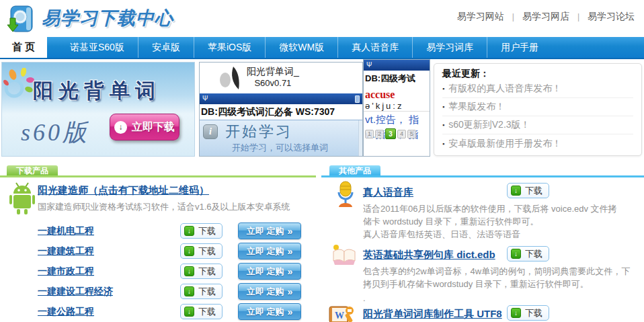  Describe the element at coordinates (124, 191) in the screenshot. I see `product-link-builder: 阳光建造师（点击有下载地址二维码）` at that location.